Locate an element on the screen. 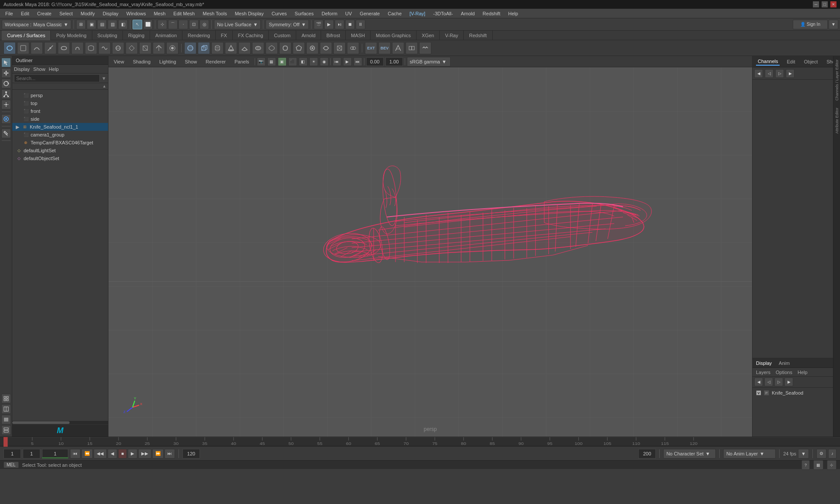  tree-item-tempcam: ⊕ TempCamFBXASC046Target is located at coordinates (60, 143).